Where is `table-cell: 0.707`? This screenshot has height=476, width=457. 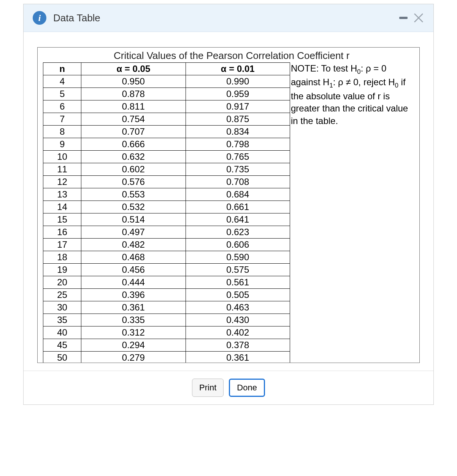 table-cell: 0.707 is located at coordinates (133, 132).